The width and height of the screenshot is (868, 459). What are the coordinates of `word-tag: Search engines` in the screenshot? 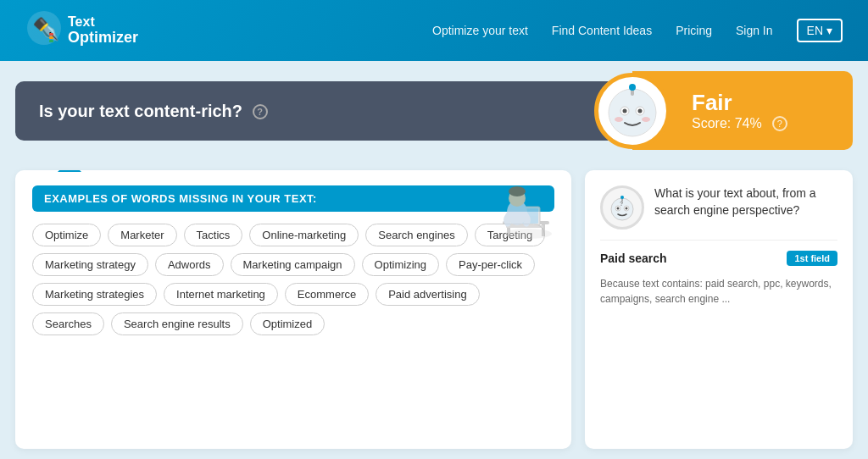 It's located at (416, 235).